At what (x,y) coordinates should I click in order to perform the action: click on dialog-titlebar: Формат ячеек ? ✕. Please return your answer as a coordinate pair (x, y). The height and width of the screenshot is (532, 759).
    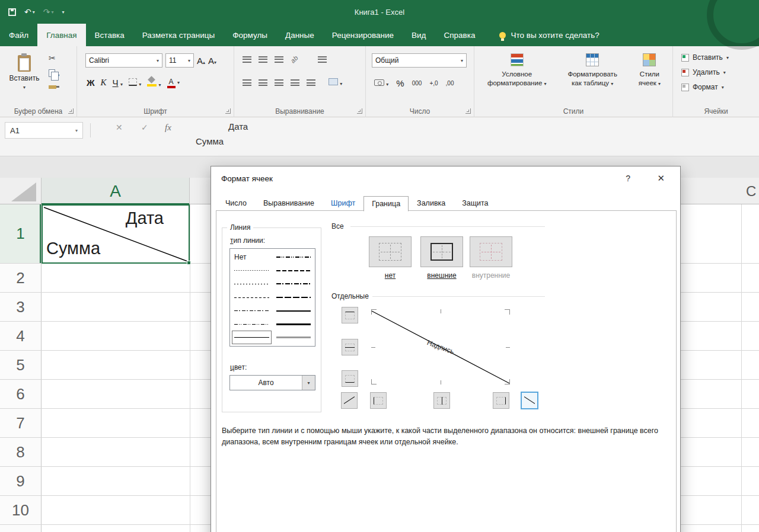
    Looking at the image, I should click on (446, 179).